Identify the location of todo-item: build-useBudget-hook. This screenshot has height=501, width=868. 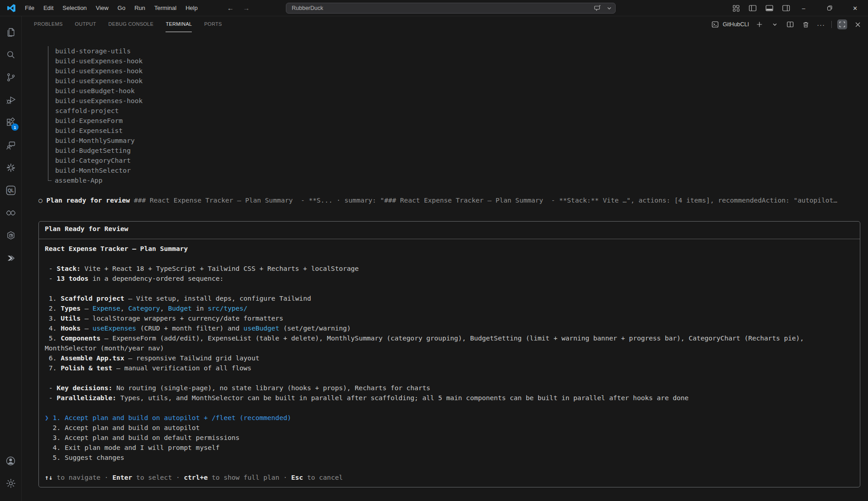
(458, 91).